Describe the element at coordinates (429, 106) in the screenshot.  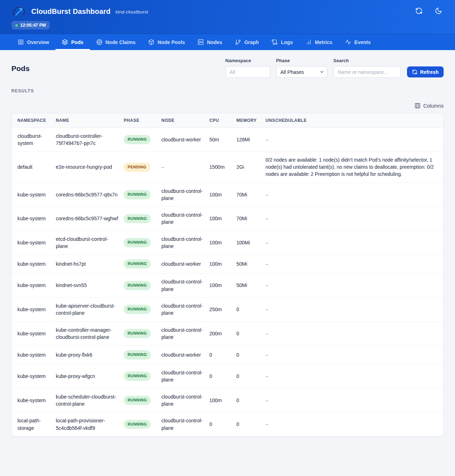
I see `columns-button: Columns` at that location.